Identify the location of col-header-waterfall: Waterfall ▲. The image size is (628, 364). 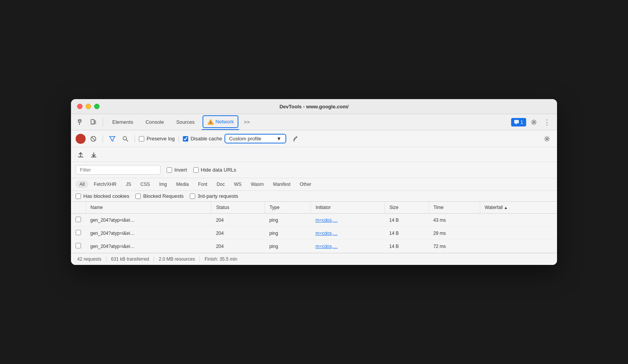
(518, 207).